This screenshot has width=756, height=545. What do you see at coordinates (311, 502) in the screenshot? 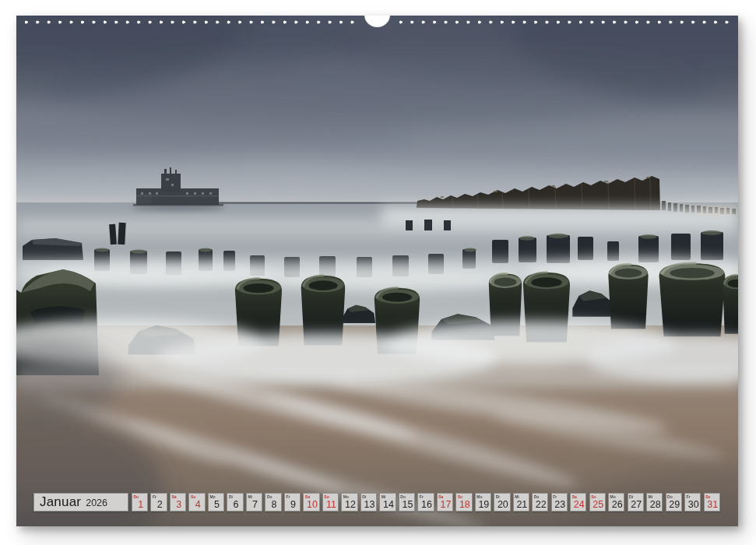
I see `day-cell: Sa 10` at bounding box center [311, 502].